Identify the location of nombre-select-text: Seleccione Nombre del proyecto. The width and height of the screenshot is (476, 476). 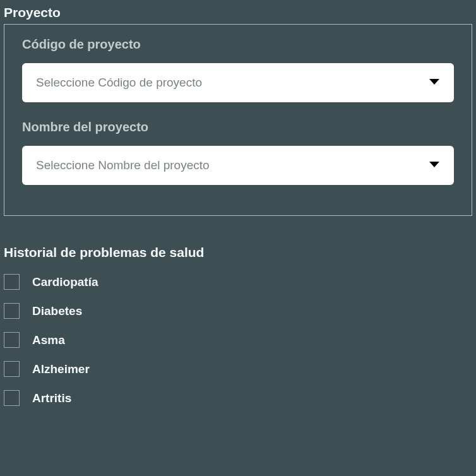
(122, 165).